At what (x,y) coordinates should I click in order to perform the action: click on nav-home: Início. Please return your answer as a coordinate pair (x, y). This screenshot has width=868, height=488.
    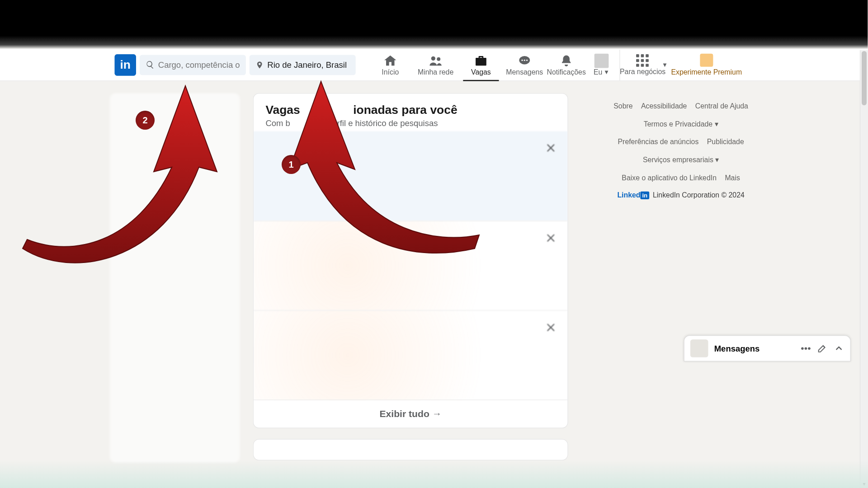
    Looking at the image, I should click on (390, 65).